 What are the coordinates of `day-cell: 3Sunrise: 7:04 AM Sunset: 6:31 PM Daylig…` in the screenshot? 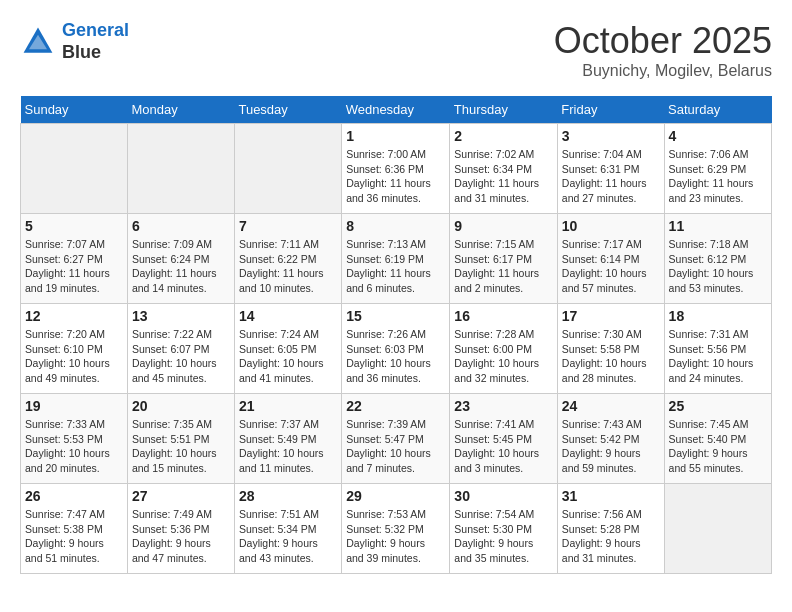 It's located at (610, 169).